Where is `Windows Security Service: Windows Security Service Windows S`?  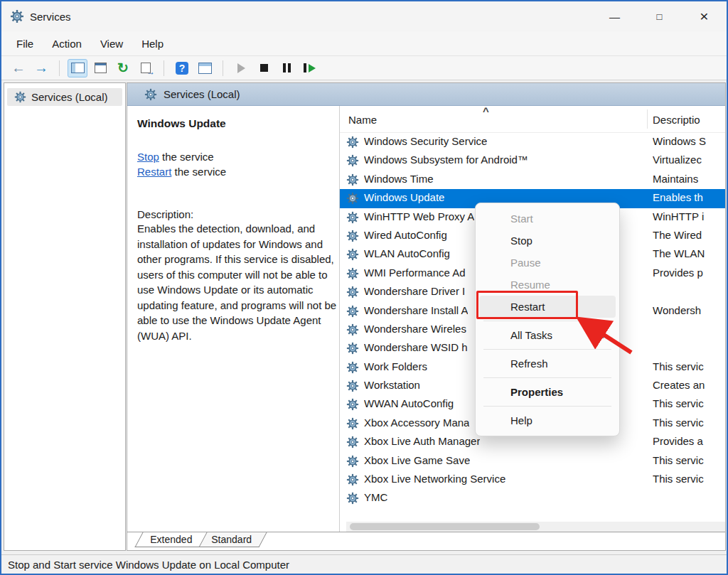
Windows Security Service: Windows Security Service Windows S is located at coordinates (532, 142).